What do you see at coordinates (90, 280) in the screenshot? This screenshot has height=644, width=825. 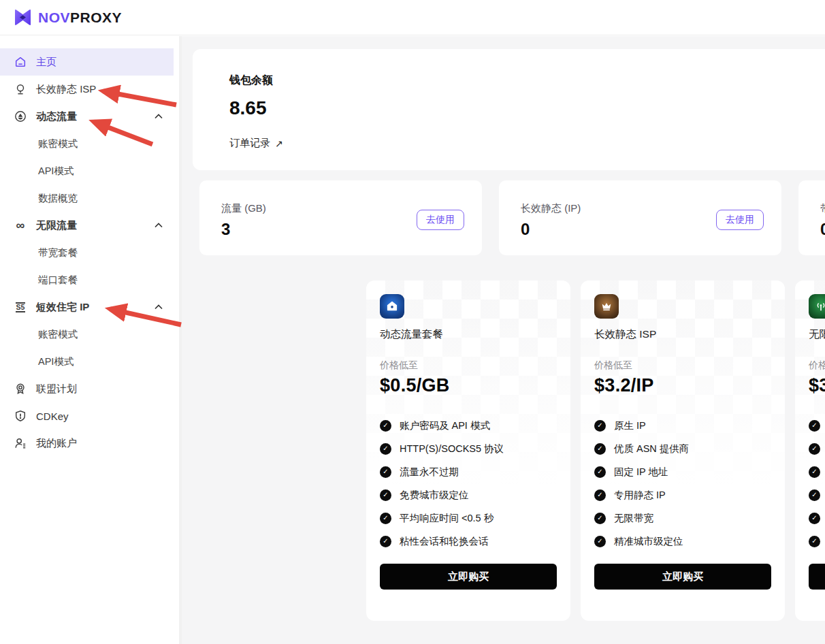 I see `sidebar-subitem-port-plan: 端口套餐` at bounding box center [90, 280].